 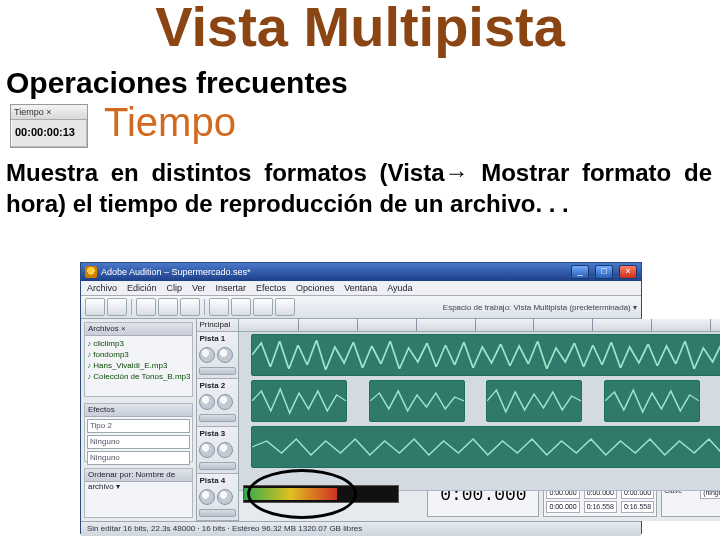 What do you see at coordinates (170, 122) in the screenshot?
I see `section-heading-tiempo: Tiempo` at bounding box center [170, 122].